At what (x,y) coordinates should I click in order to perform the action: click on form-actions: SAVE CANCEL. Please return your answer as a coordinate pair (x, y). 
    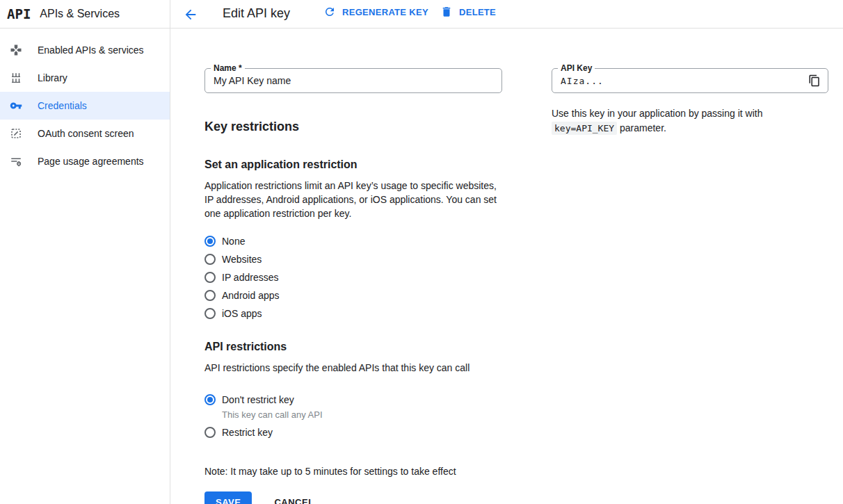
    Looking at the image, I should click on (353, 498).